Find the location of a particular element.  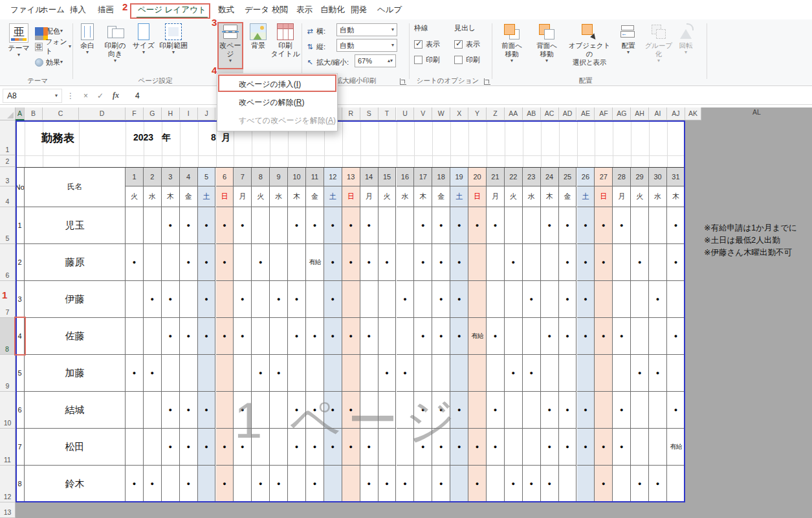

page-setup-page-break-button: 改ページ▾ is located at coordinates (230, 48).